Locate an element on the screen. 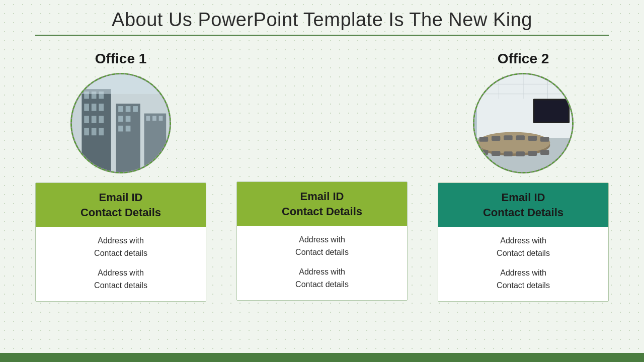 This screenshot has height=362, width=644. center-card-body: Address with Contact details Address wit… is located at coordinates (322, 262).